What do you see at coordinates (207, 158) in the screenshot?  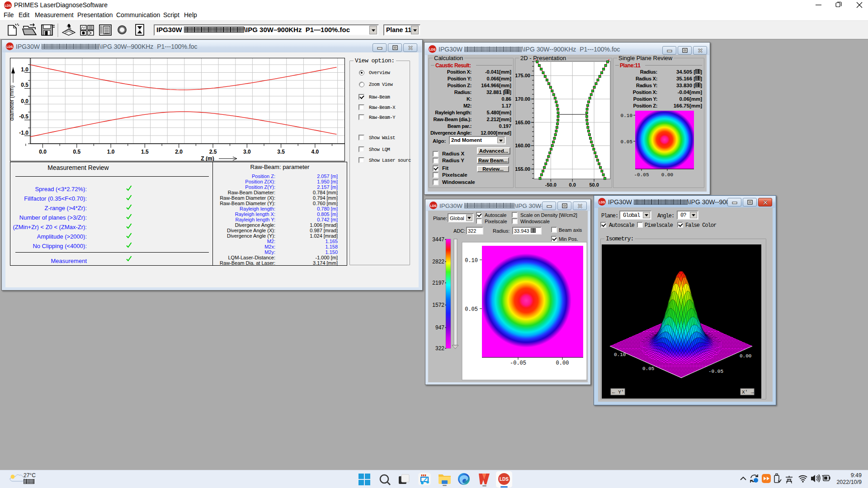 I see `svg-text: Z (m)` at bounding box center [207, 158].